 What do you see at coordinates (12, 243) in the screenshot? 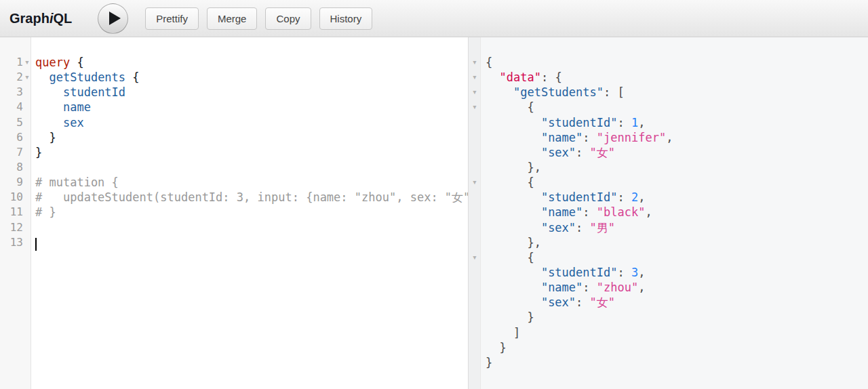
I see `line-number: 13` at bounding box center [12, 243].